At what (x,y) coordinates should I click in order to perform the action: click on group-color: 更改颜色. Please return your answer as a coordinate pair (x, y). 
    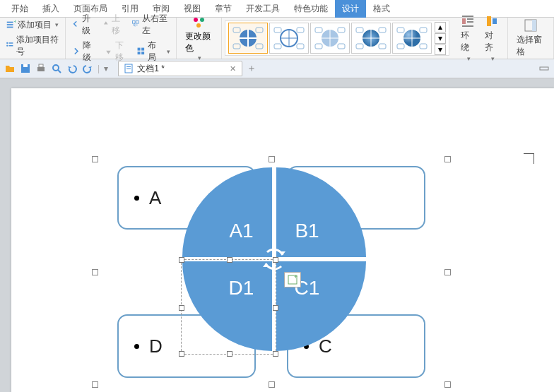
    Looking at the image, I should click on (199, 38).